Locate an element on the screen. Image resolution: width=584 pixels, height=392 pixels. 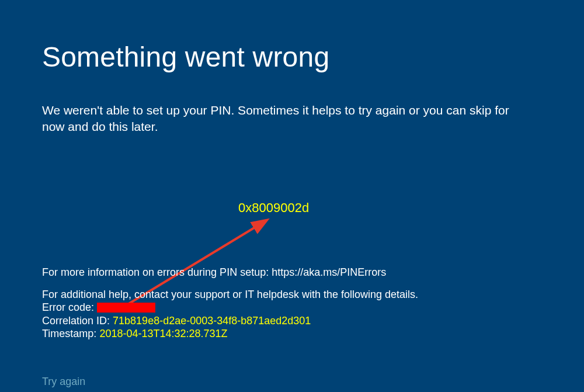
timestamp-label: Timestamp: is located at coordinates (69, 334).